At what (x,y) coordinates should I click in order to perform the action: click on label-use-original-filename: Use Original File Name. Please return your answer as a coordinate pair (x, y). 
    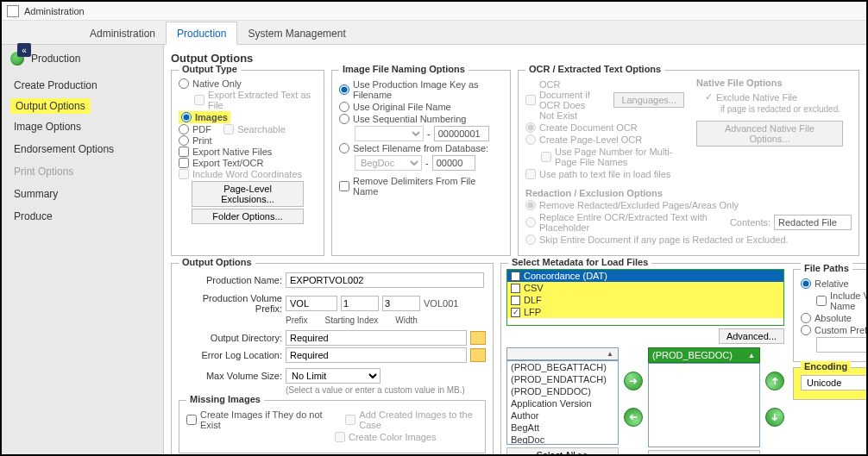
    Looking at the image, I should click on (402, 107).